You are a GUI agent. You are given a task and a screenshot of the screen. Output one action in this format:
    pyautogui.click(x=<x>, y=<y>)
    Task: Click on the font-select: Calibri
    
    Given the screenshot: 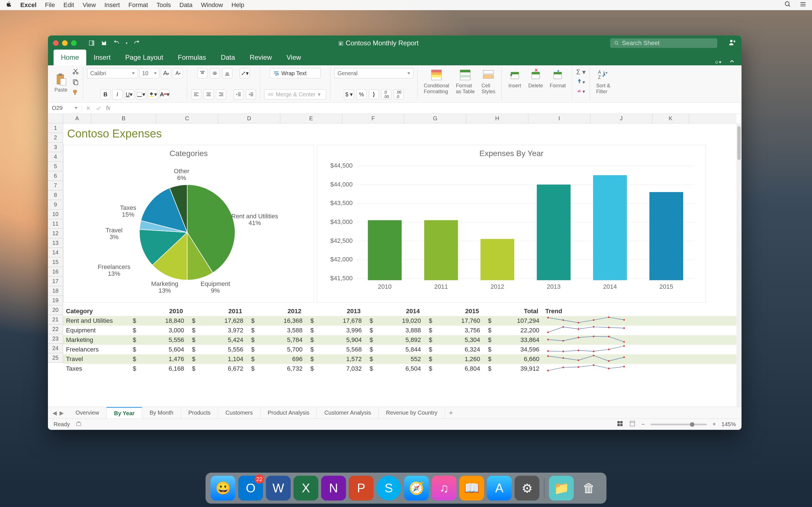 What is the action you would take?
    pyautogui.click(x=113, y=73)
    